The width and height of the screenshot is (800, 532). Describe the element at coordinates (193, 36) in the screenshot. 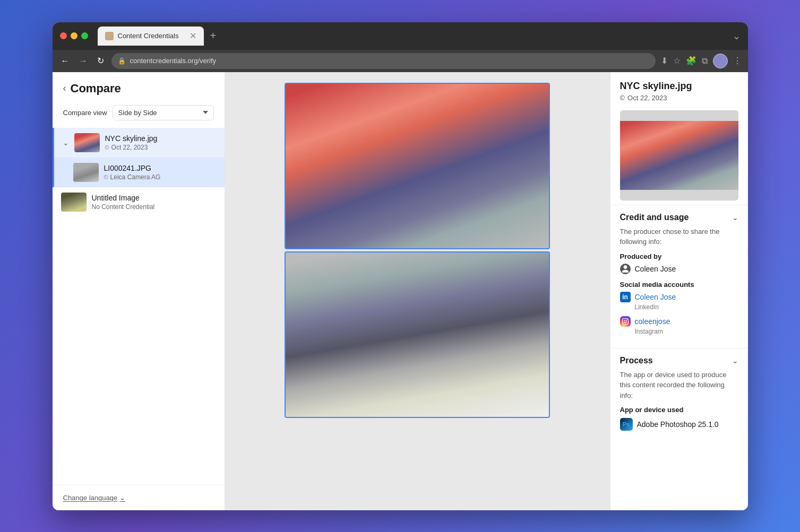

I see `tab-close-button: ✕` at that location.